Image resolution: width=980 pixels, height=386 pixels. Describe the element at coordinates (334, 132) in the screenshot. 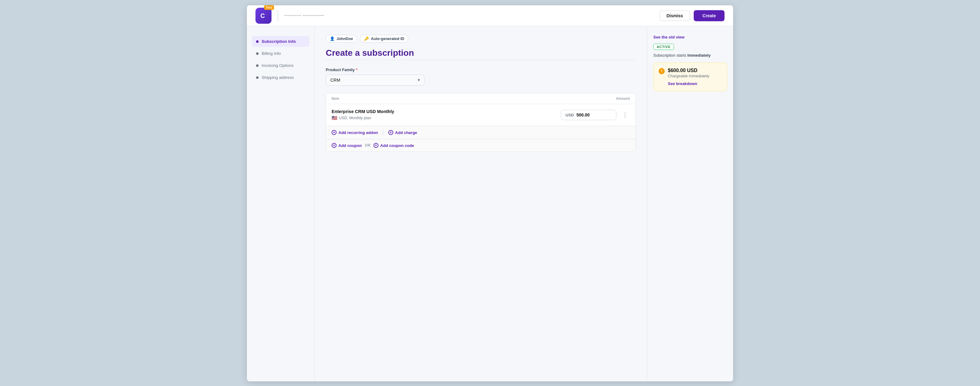

I see `plus-icon: +` at that location.